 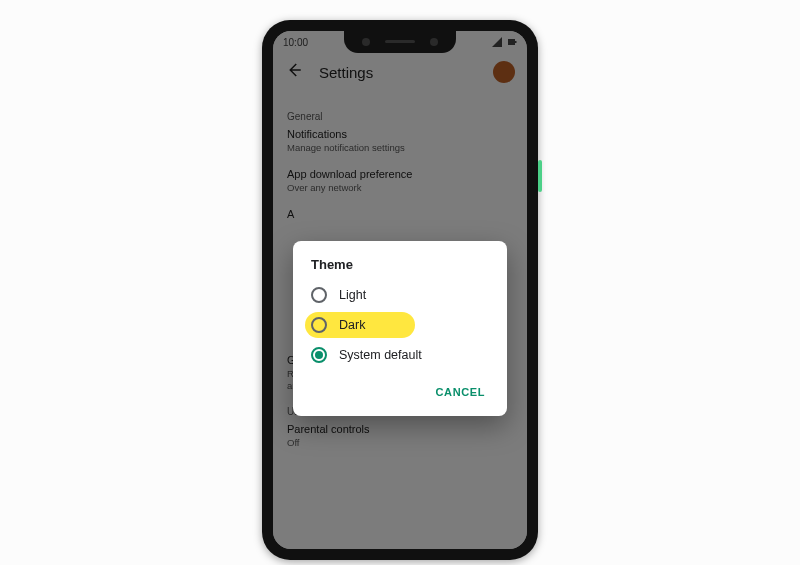 I want to click on power-button, so click(x=540, y=176).